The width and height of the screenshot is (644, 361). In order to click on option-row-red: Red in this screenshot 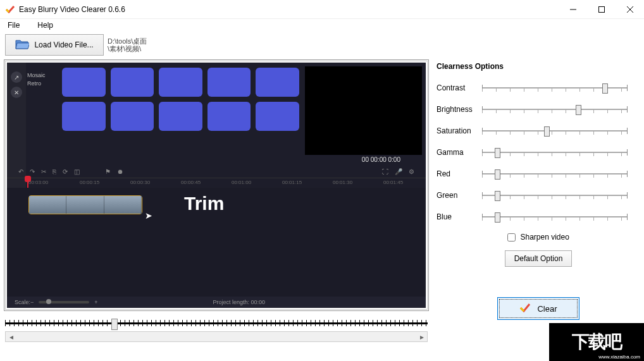, I will do `click(538, 174)`.